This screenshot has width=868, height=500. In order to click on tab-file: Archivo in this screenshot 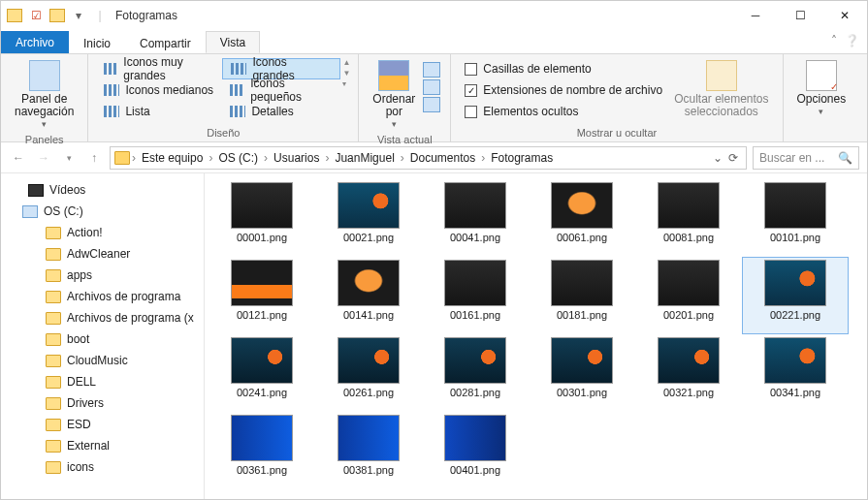, I will do `click(35, 43)`.